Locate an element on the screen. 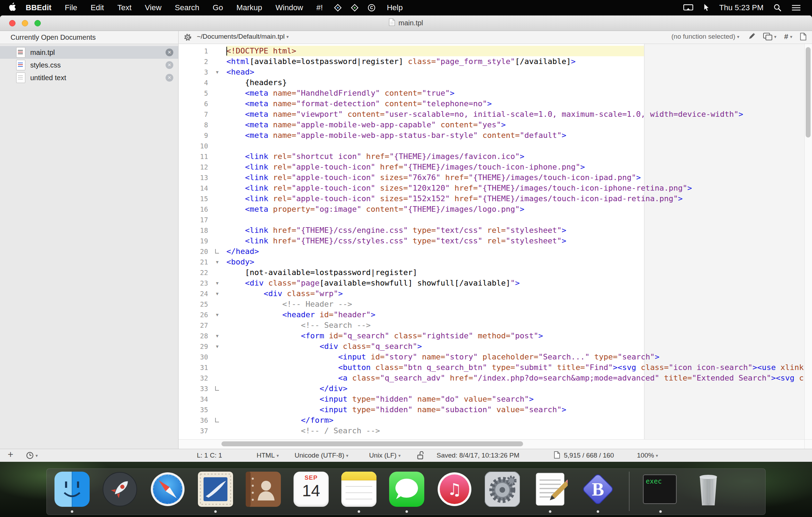 This screenshot has width=812, height=517. dock-finder-icon is located at coordinates (72, 489).